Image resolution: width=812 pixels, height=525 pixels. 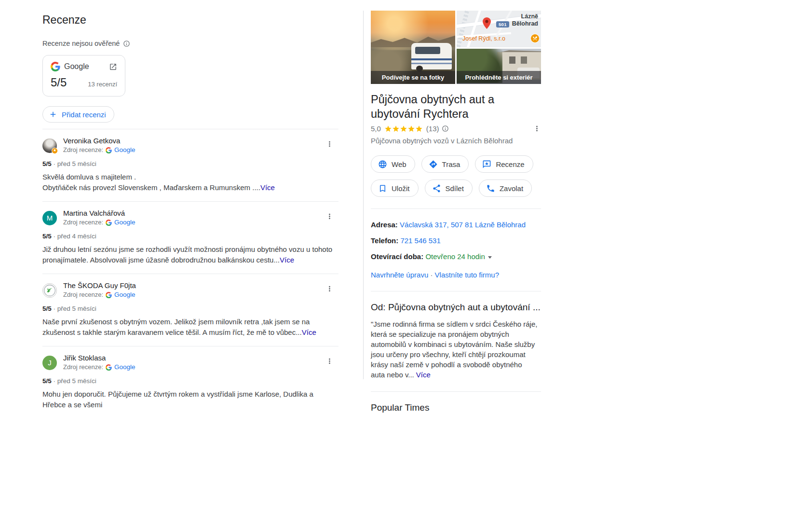 What do you see at coordinates (399, 275) in the screenshot?
I see `suggest-edit-link: Navrhněte úpravu` at bounding box center [399, 275].